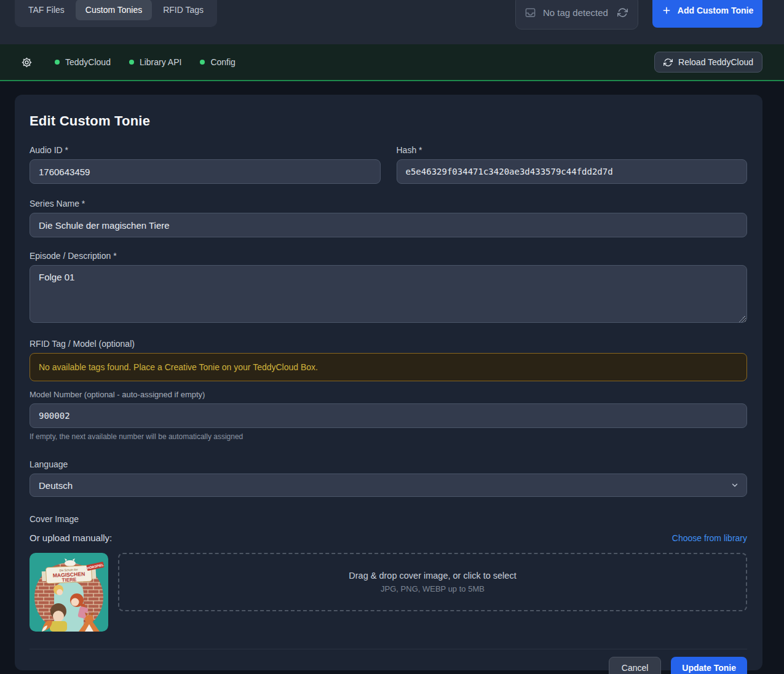  I want to click on episode-field-group: Episode / Description * Folge 01, so click(389, 288).